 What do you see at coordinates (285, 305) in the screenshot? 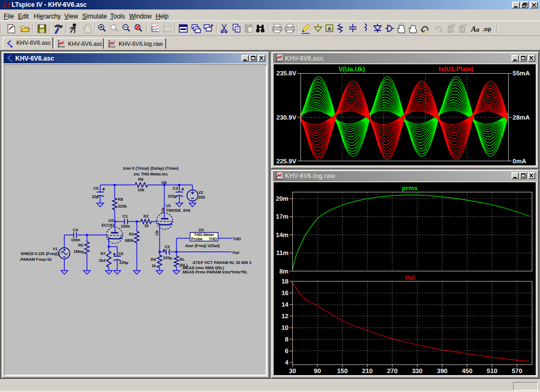
I see `svg-text: 14` at bounding box center [285, 305].